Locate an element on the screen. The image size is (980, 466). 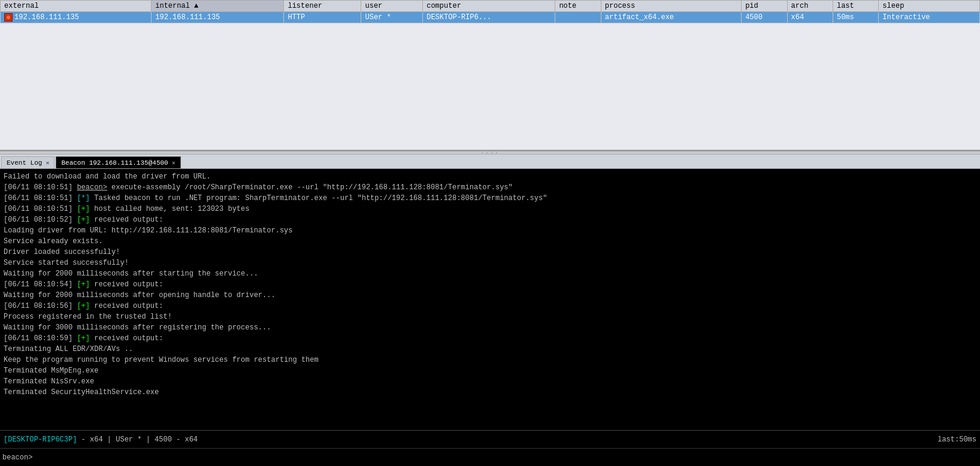
tabs-bar: Event Log ✕ Beacon 192.168.111.135@4500 … is located at coordinates (490, 162).